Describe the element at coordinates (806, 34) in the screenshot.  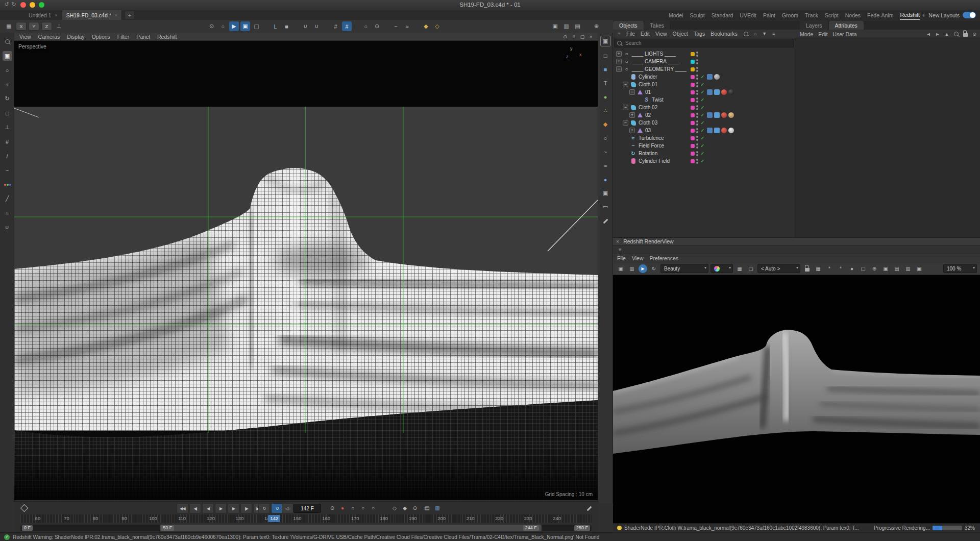
I see `attr-menu-mode: Mode` at that location.